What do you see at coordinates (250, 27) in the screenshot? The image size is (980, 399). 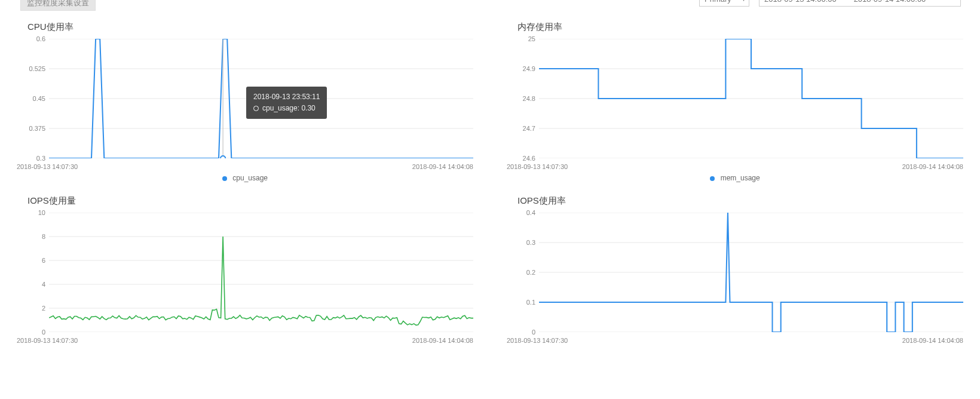 I see `chart-title: CPU使用率` at bounding box center [250, 27].